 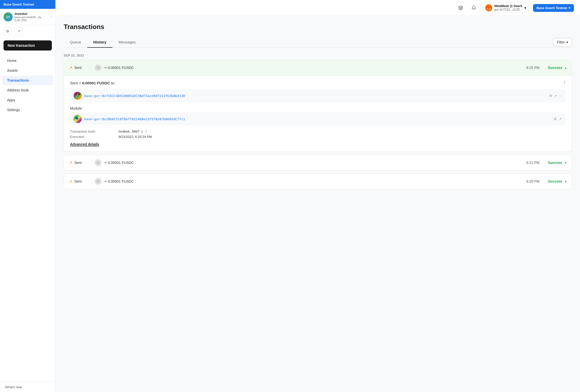 I want to click on tab-history: History, so click(x=100, y=42).